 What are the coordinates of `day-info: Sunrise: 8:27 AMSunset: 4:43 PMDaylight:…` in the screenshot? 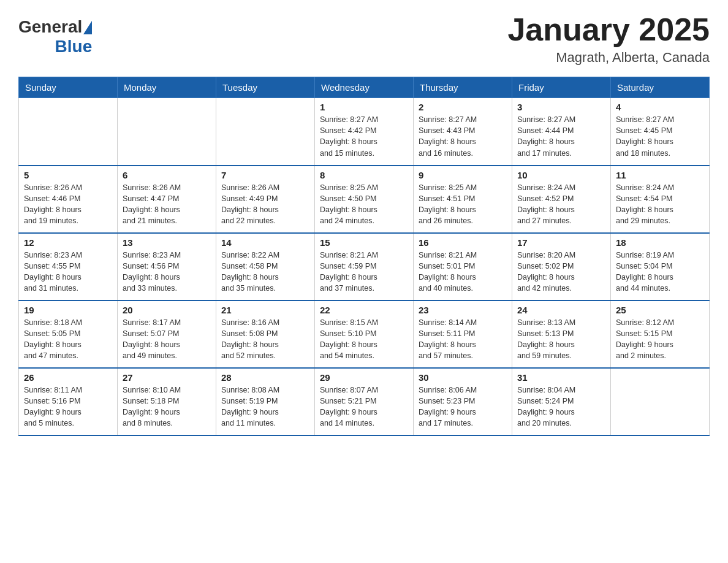 It's located at (463, 136).